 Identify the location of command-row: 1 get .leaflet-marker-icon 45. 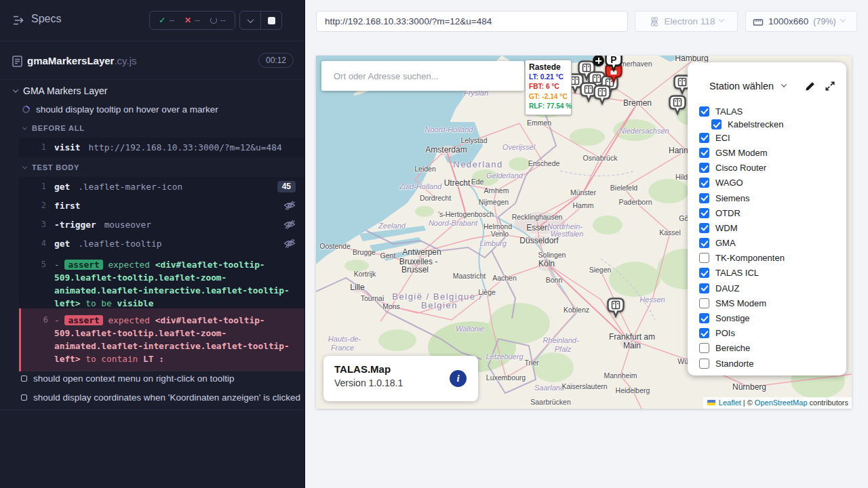
(161, 186).